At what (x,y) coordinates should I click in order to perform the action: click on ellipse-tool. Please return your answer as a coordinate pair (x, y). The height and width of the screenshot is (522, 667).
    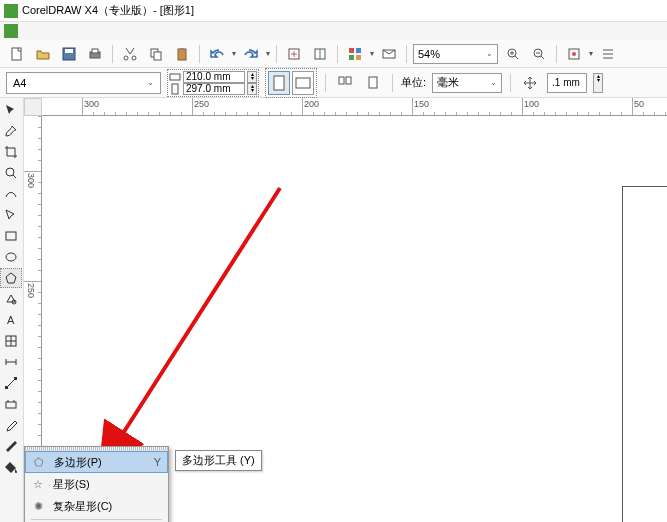
    Looking at the image, I should click on (11, 257).